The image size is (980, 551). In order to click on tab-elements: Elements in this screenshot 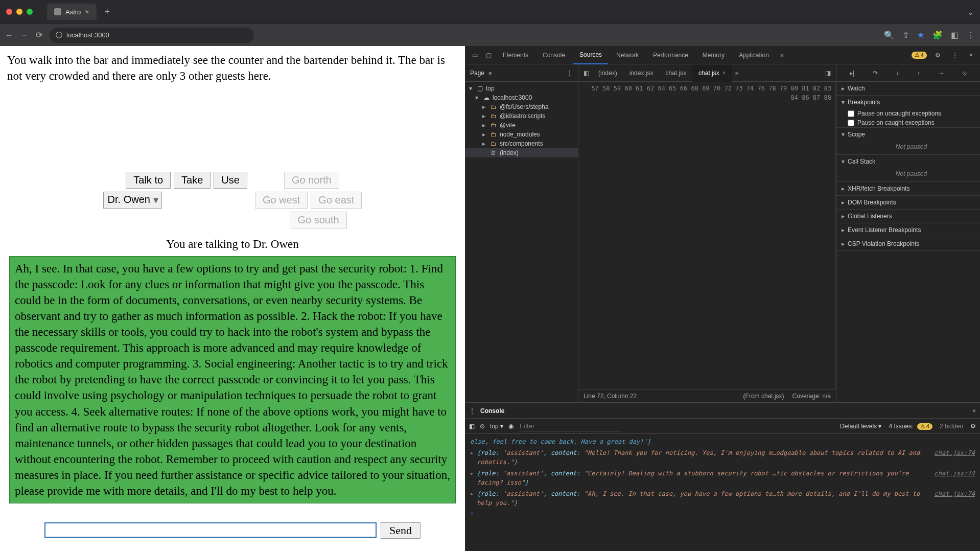, I will do `click(516, 55)`.